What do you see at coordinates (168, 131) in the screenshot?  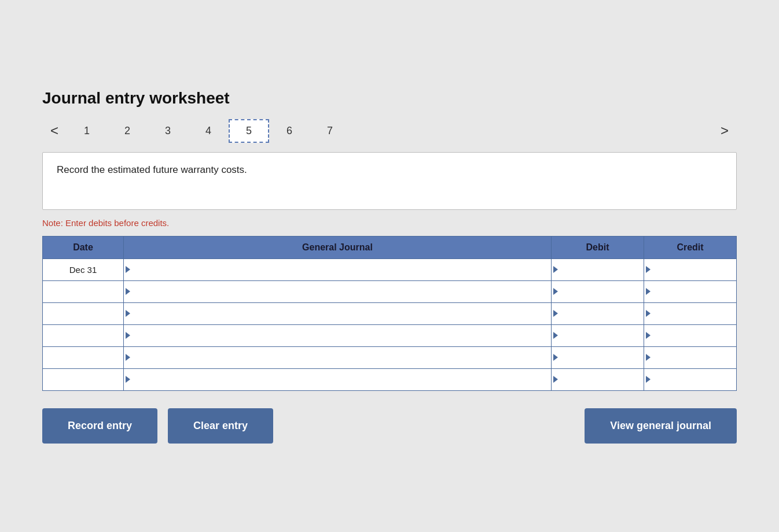 I see `nav-item-3: 3` at bounding box center [168, 131].